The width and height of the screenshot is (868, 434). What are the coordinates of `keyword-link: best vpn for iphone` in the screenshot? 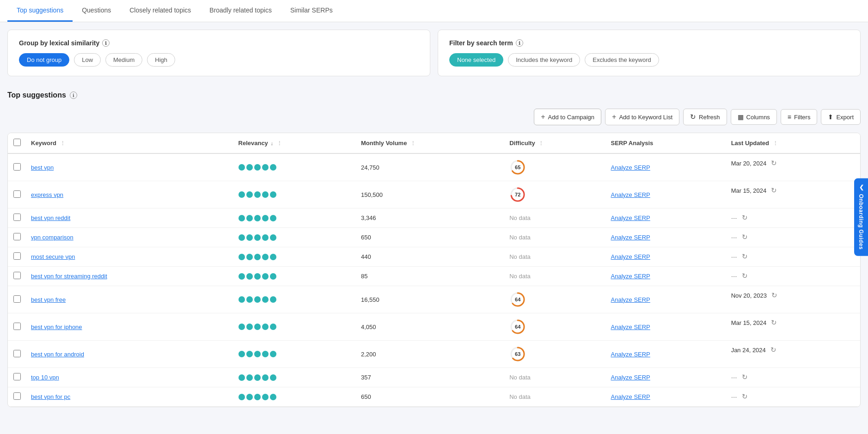 It's located at (56, 327).